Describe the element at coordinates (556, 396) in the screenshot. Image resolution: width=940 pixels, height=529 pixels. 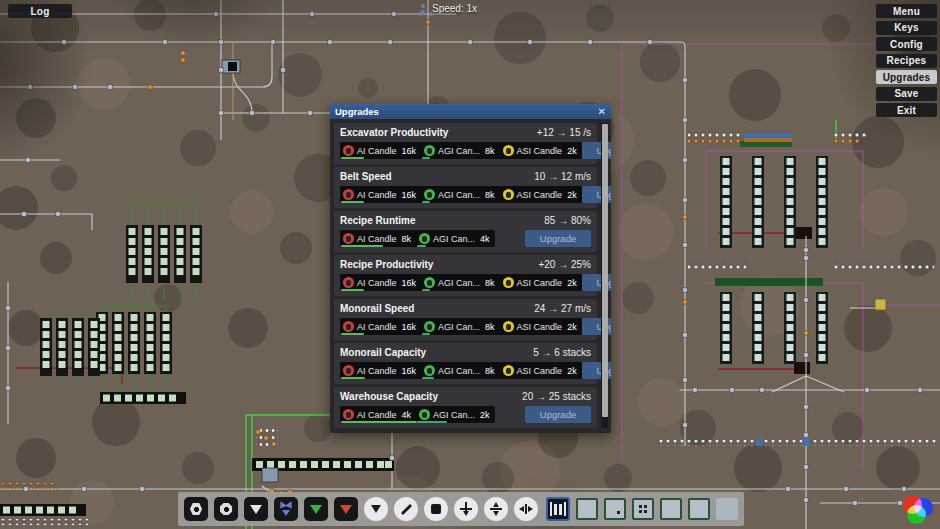
I see `upgrade-value: 20 → 25 stacks` at that location.